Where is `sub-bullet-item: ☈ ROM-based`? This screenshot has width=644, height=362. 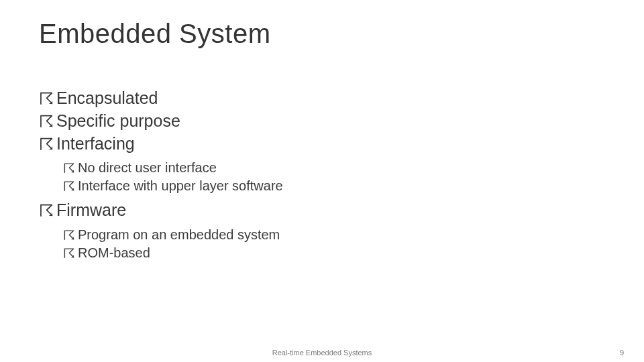 sub-bullet-item: ☈ ROM-based is located at coordinates (326, 253).